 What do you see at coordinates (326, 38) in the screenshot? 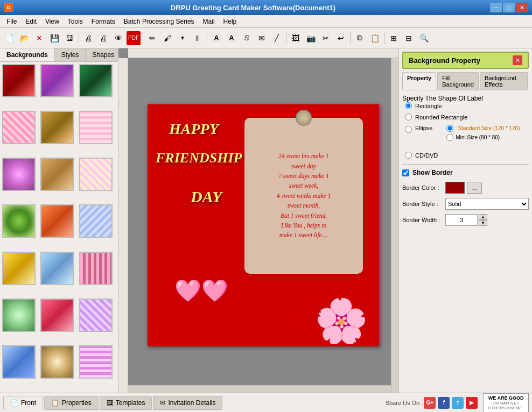
I see `crop-button: ✂` at bounding box center [326, 38].